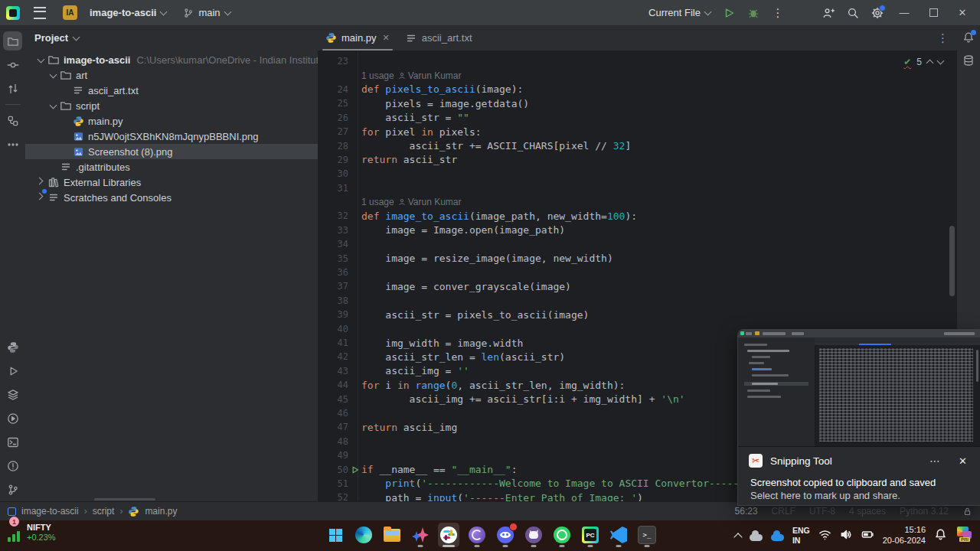  I want to click on notifications-icon, so click(969, 37).